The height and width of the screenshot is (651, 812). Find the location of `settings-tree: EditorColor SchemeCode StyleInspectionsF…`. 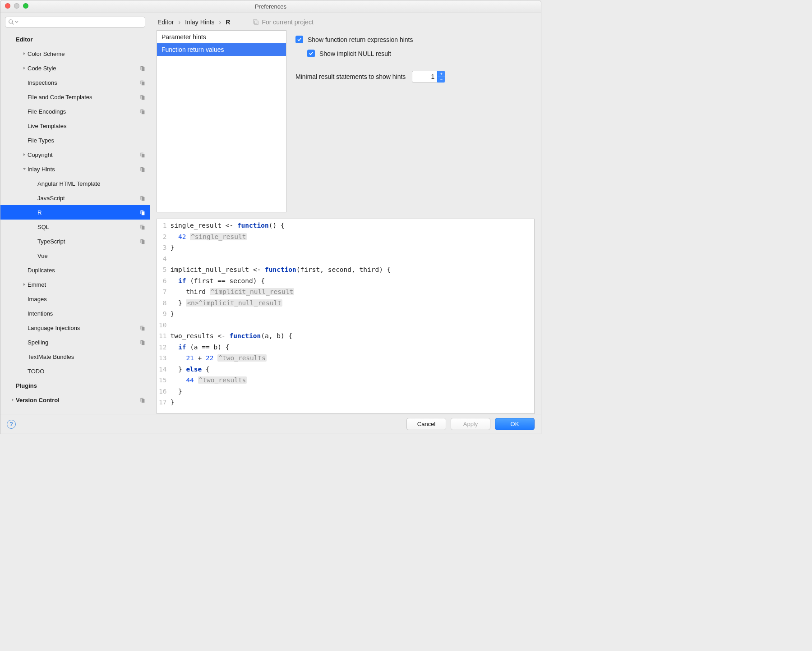

settings-tree: EditorColor SchemeCode StyleInspectionsF… is located at coordinates (75, 222).